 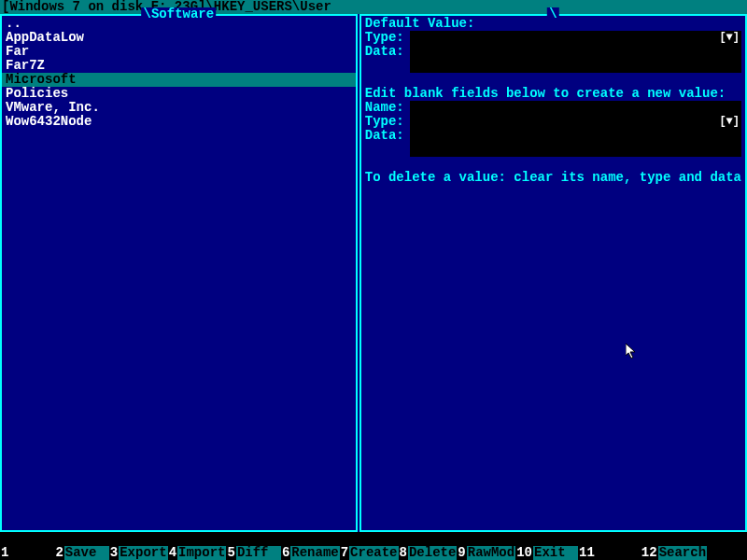 I want to click on type-label: Type:, so click(x=388, y=37).